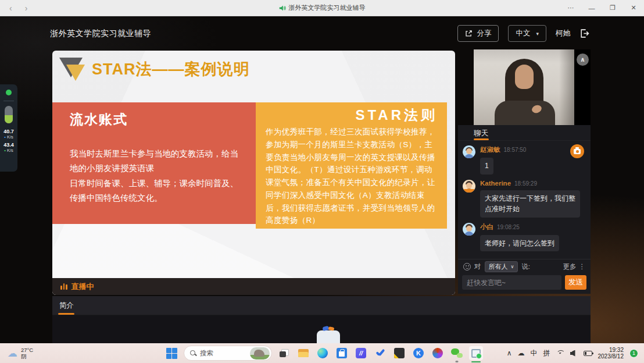 Image resolution: width=644 pixels, height=363 pixels. I want to click on office-swirl-icon, so click(438, 353).